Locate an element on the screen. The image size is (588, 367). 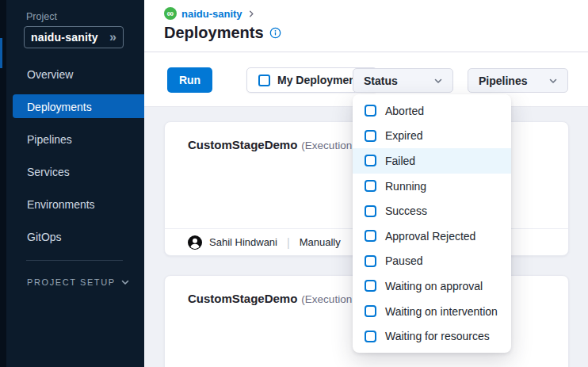
pipelines-filter-label: Pipelines is located at coordinates (502, 81).